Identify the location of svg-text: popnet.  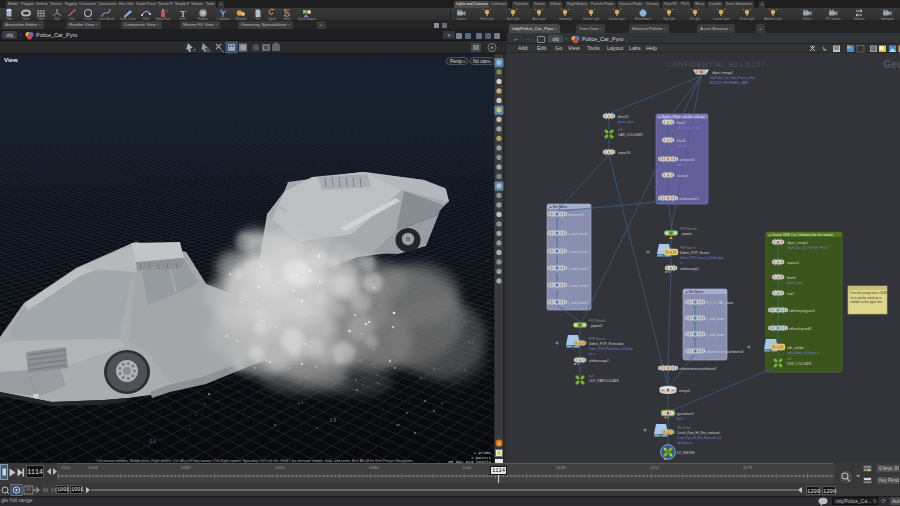
(687, 234).